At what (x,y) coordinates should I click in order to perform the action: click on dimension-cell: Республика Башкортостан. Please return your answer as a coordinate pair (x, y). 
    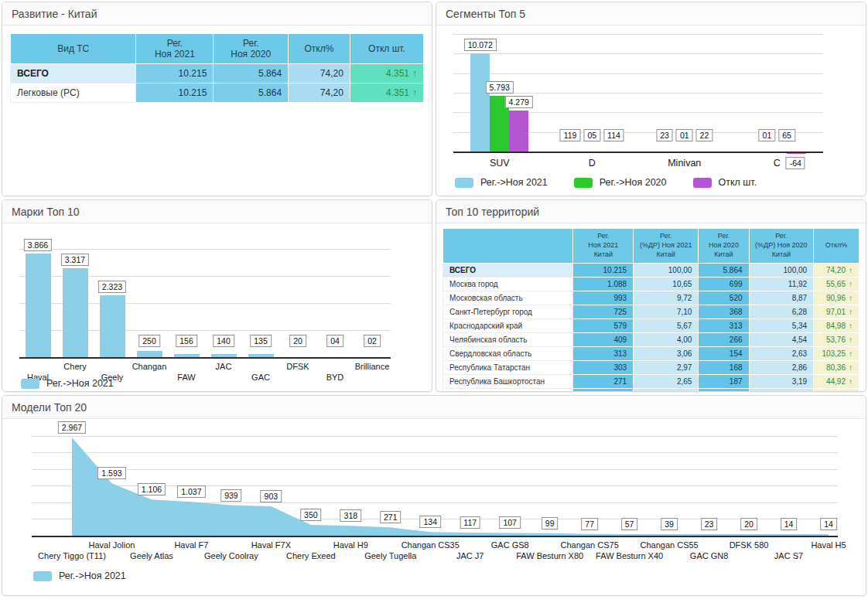
    Looking at the image, I should click on (508, 382).